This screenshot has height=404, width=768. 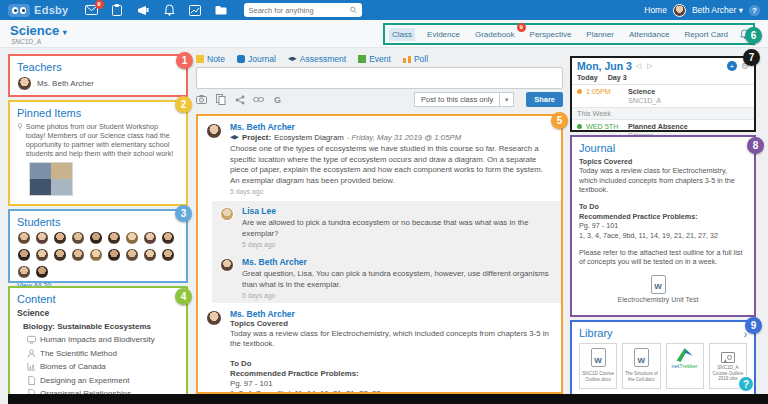 What do you see at coordinates (746, 384) in the screenshot?
I see `help-bubble-icon: ?` at bounding box center [746, 384].